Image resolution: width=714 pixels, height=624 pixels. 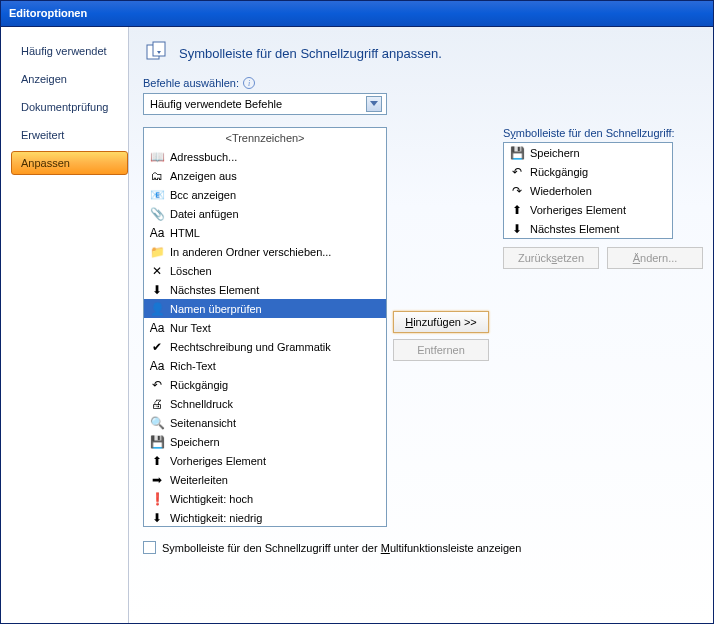 What do you see at coordinates (265, 366) in the screenshot?
I see `command-item: AaRich-Text` at bounding box center [265, 366].